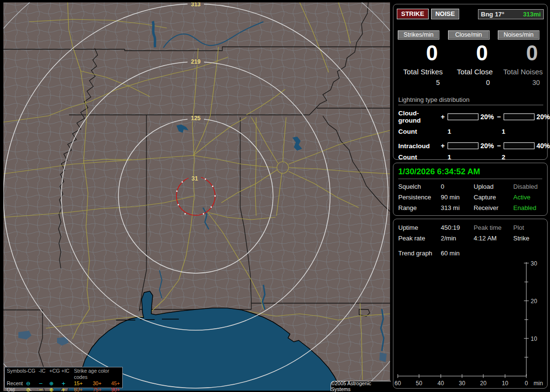 The image size is (550, 392). What do you see at coordinates (471, 131) in the screenshot?
I see `cloud-ground-count-row: Count 1 1` at bounding box center [471, 131].